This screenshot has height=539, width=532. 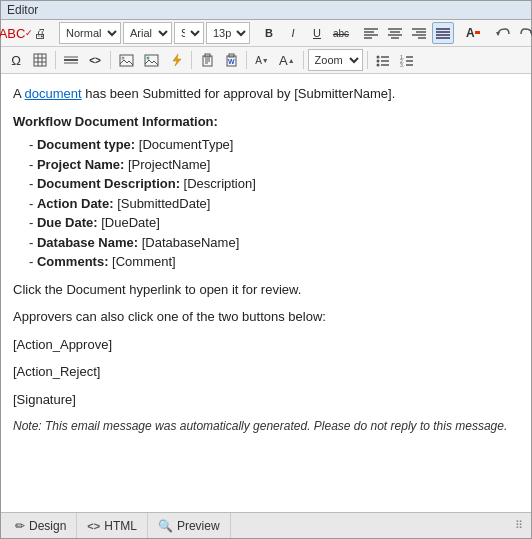 What do you see at coordinates (266, 317) in the screenshot?
I see `approvers-paragraph: Approvers can also click one of the two …` at bounding box center [266, 317].